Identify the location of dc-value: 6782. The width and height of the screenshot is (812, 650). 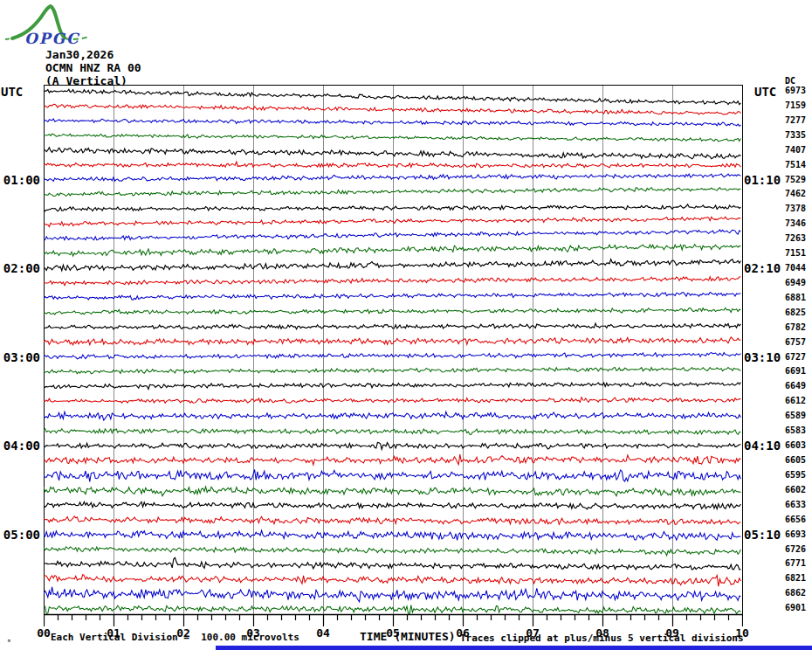
(795, 328).